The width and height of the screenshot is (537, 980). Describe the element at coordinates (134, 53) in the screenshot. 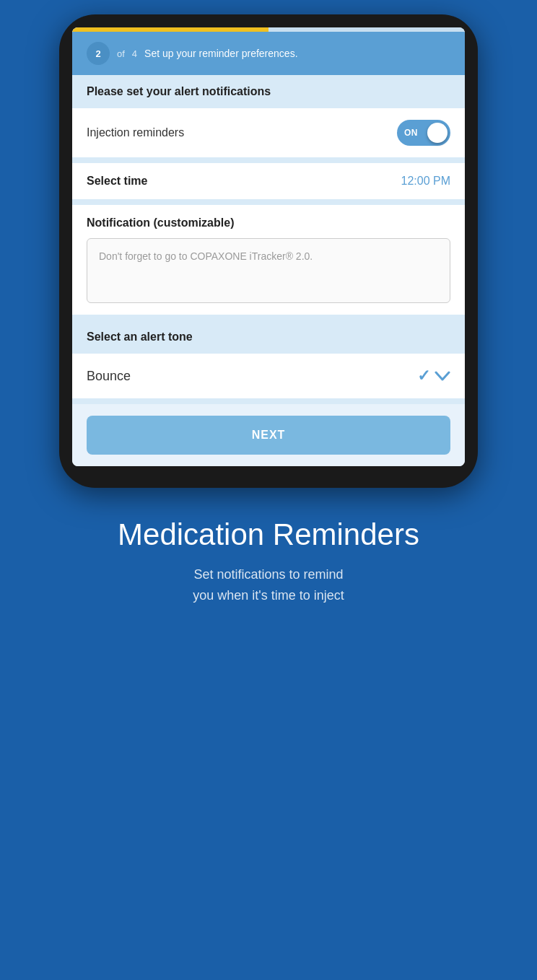

I see `step-total: 4` at that location.